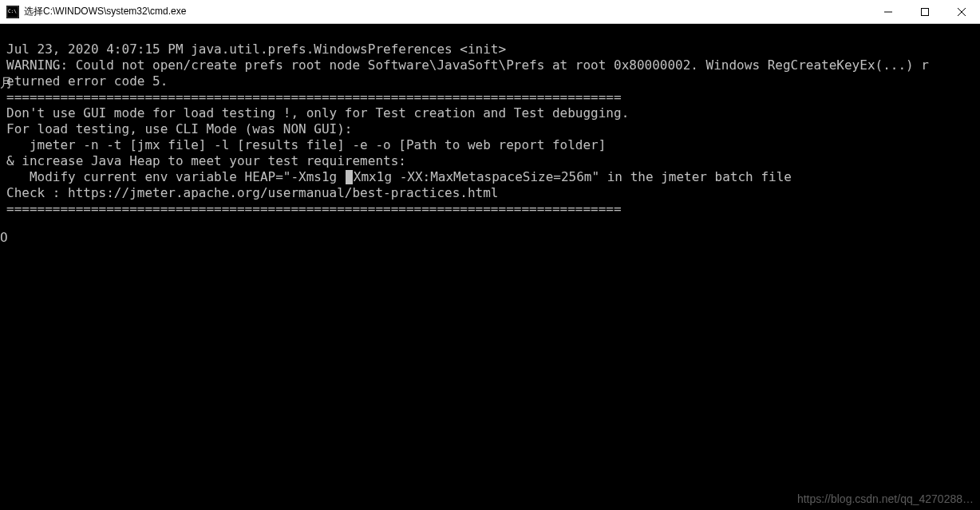 The height and width of the screenshot is (510, 980). What do you see at coordinates (925, 11) in the screenshot?
I see `window-controls` at bounding box center [925, 11].